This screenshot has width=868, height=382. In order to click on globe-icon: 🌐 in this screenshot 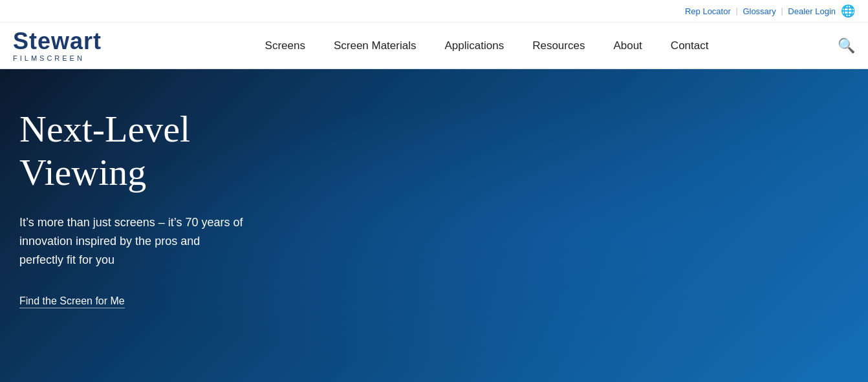, I will do `click(848, 11)`.